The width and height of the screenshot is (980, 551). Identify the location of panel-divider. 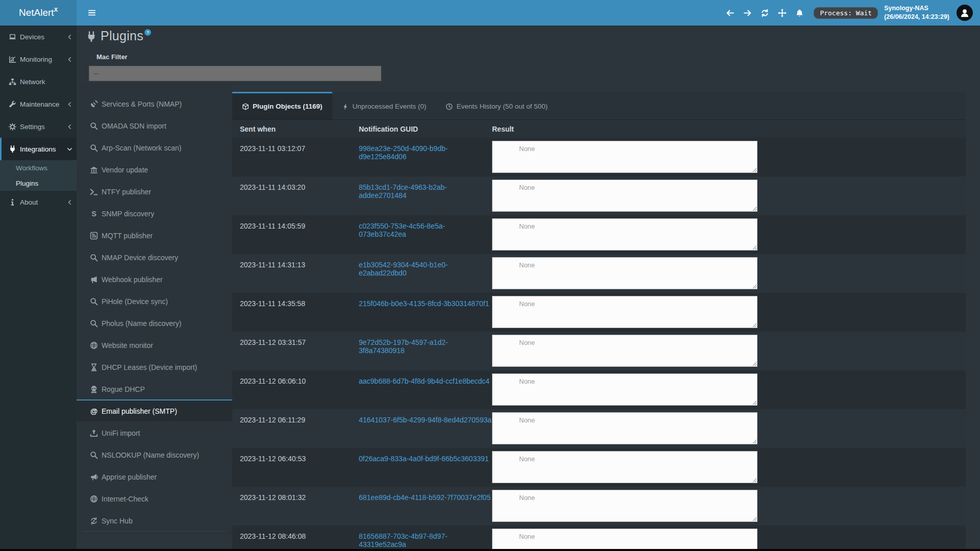
(154, 532).